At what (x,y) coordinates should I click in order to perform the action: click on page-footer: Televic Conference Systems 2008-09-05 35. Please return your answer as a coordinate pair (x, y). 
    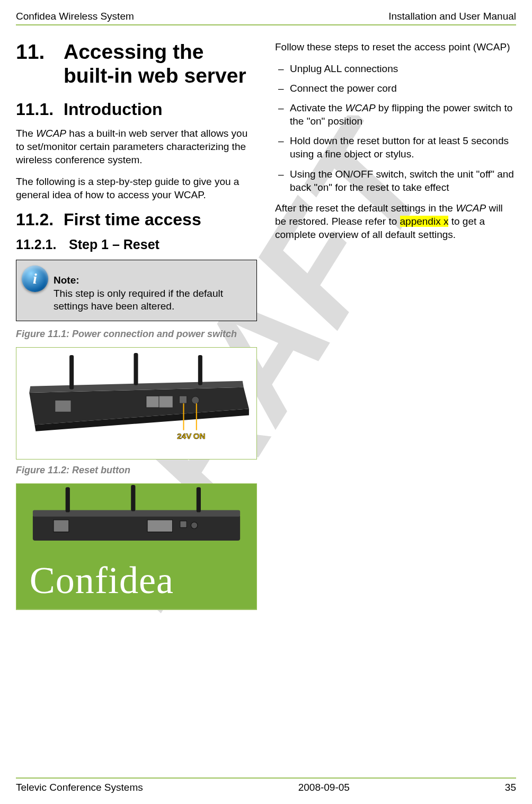
    Looking at the image, I should click on (266, 785).